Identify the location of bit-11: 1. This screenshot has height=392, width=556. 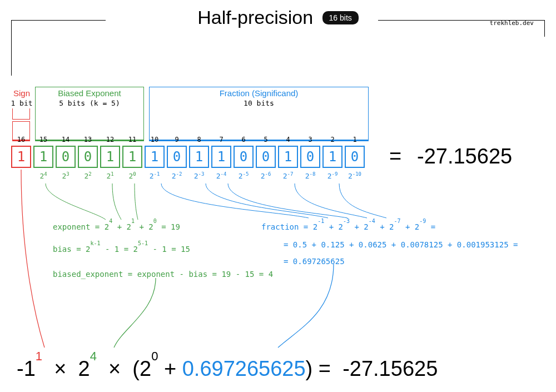
(132, 157).